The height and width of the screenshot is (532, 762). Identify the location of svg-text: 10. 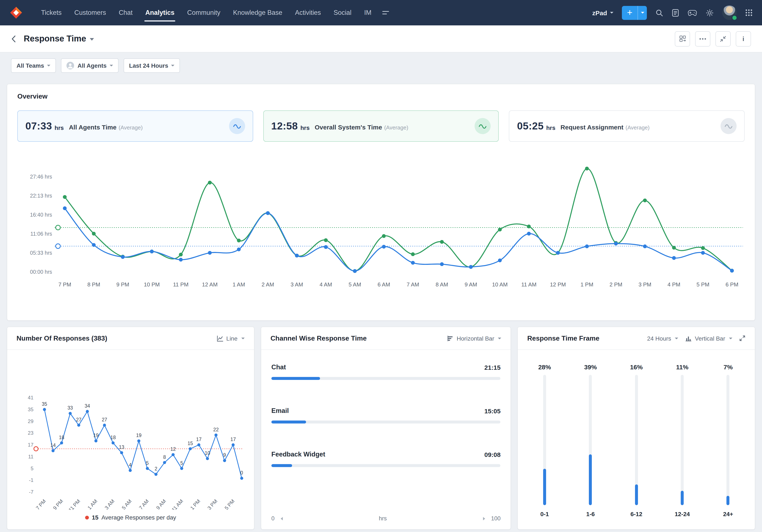
(207, 453).